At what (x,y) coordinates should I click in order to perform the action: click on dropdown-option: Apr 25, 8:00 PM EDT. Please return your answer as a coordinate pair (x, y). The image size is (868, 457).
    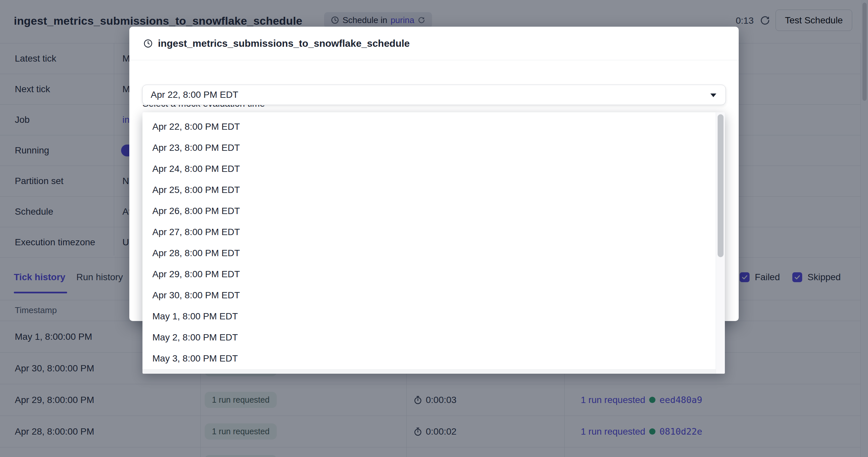
    Looking at the image, I should click on (434, 190).